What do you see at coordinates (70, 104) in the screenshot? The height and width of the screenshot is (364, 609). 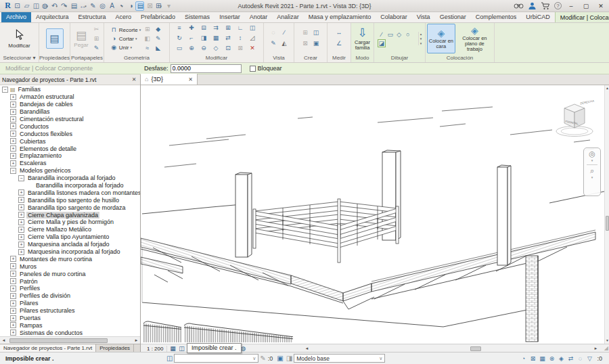 I see `tree-item: + ▤ Bandejas de cables` at bounding box center [70, 104].